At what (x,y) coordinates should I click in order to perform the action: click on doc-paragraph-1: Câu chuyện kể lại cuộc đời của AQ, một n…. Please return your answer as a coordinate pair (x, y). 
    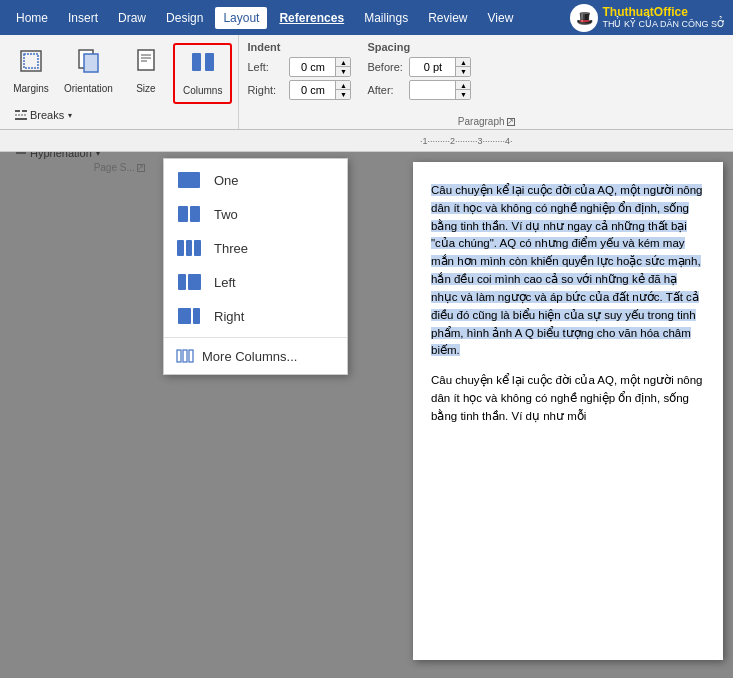
    Looking at the image, I should click on (568, 271).